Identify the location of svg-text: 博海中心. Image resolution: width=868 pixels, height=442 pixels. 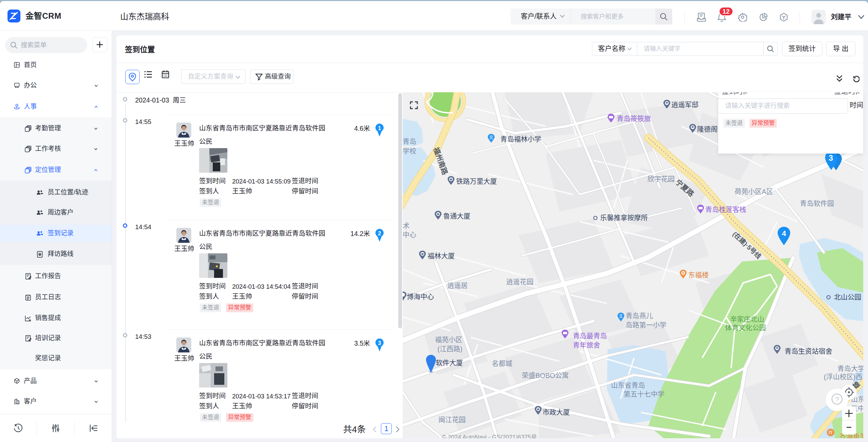
(420, 297).